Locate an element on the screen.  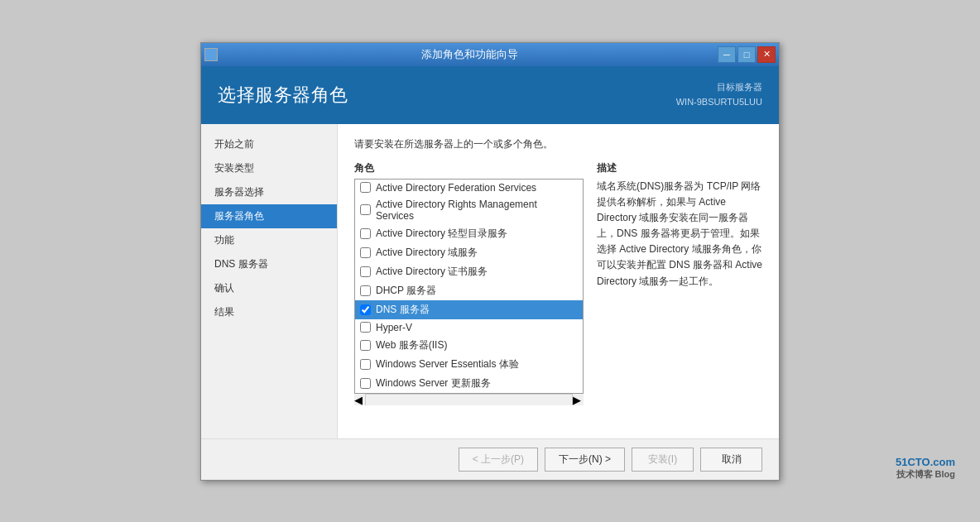
hscroll-left-btn: ◀ is located at coordinates (360, 400).